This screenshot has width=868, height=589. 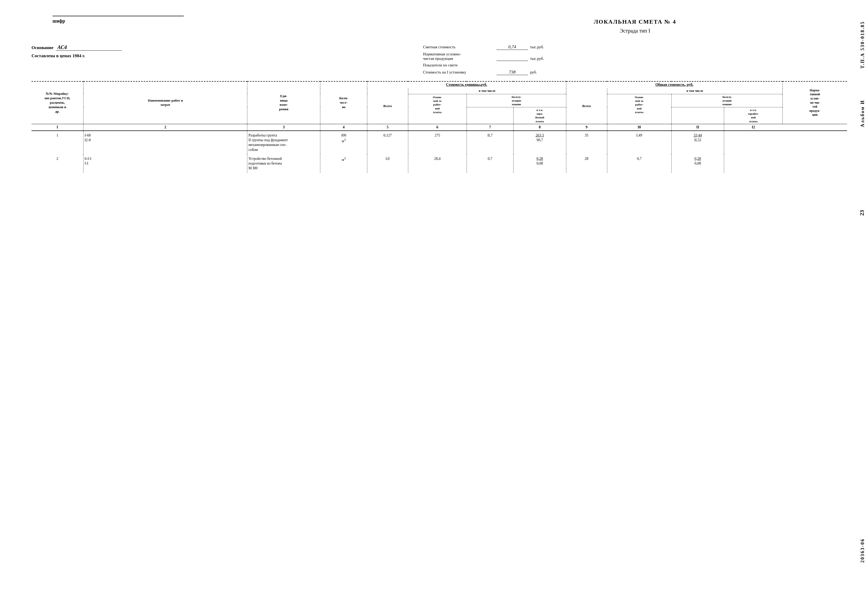 What do you see at coordinates (635, 47) in the screenshot?
I see `smeta-cost-row: Сметная стоимость 0,74 тыс.руб.` at bounding box center [635, 47].